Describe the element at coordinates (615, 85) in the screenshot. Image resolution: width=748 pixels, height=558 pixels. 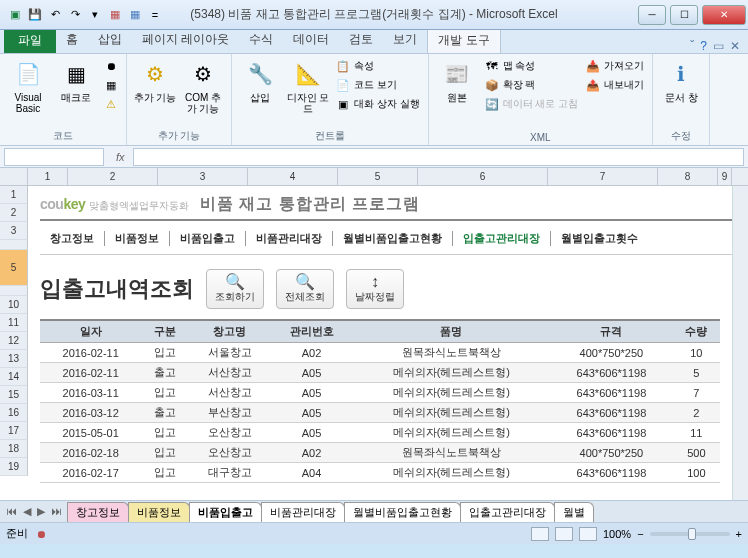
I see `export-button: 📤내보내기` at that location.